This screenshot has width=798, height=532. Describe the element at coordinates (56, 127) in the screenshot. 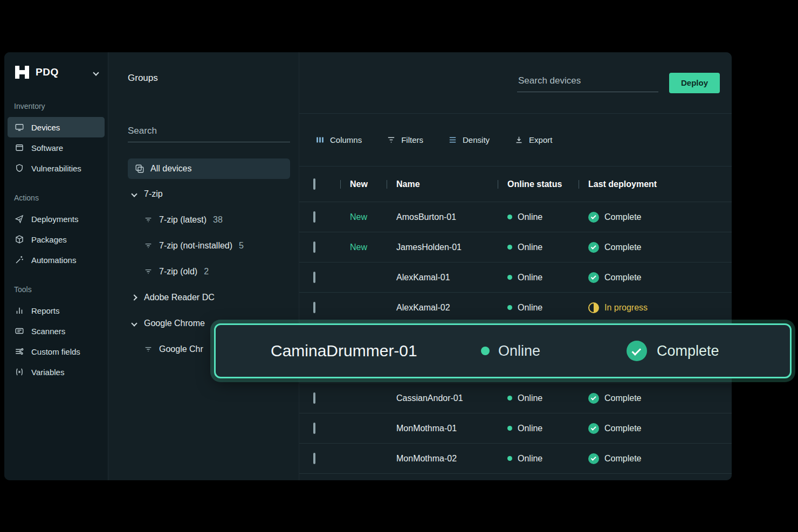

I see `sidebar-item-devices: Devices` at that location.